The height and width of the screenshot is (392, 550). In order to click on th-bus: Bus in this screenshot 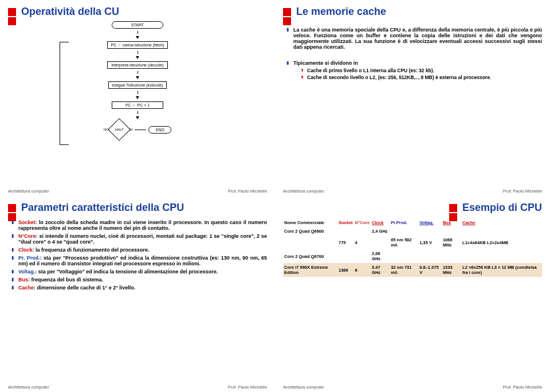, I will do `click(451, 222)`.